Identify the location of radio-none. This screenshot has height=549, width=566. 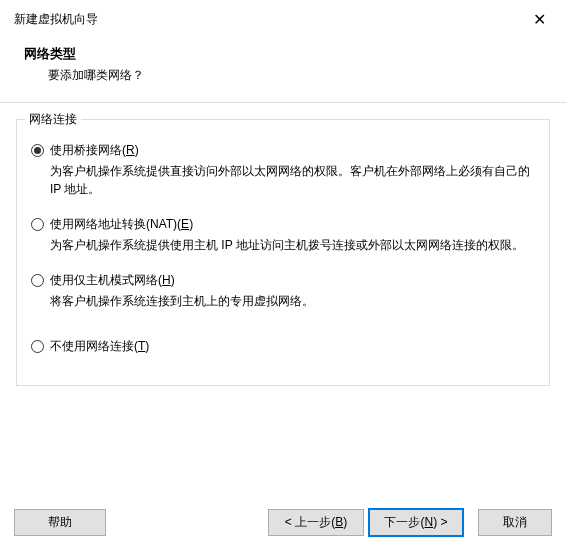
(38, 346).